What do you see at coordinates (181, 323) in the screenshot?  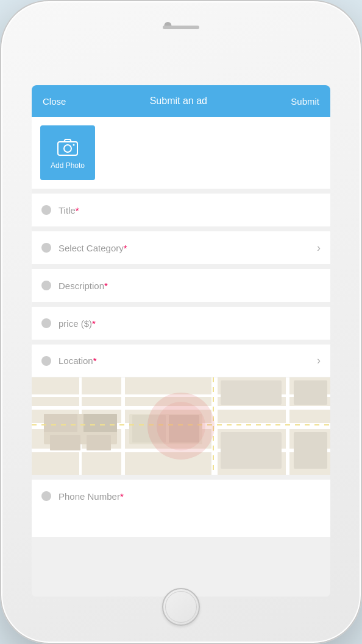 I see `price-row: price ($)*` at bounding box center [181, 323].